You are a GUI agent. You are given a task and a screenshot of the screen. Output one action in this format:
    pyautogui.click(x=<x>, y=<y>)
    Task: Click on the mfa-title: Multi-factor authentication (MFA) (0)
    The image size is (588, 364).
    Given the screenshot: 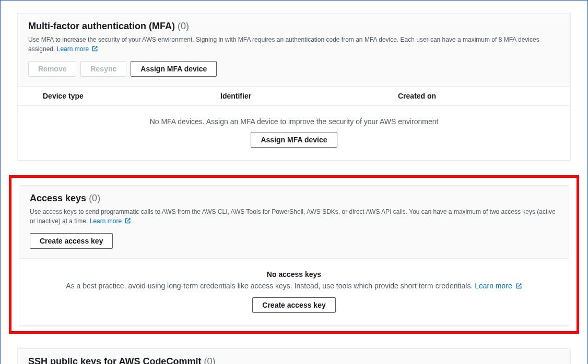 What is the action you would take?
    pyautogui.click(x=294, y=26)
    